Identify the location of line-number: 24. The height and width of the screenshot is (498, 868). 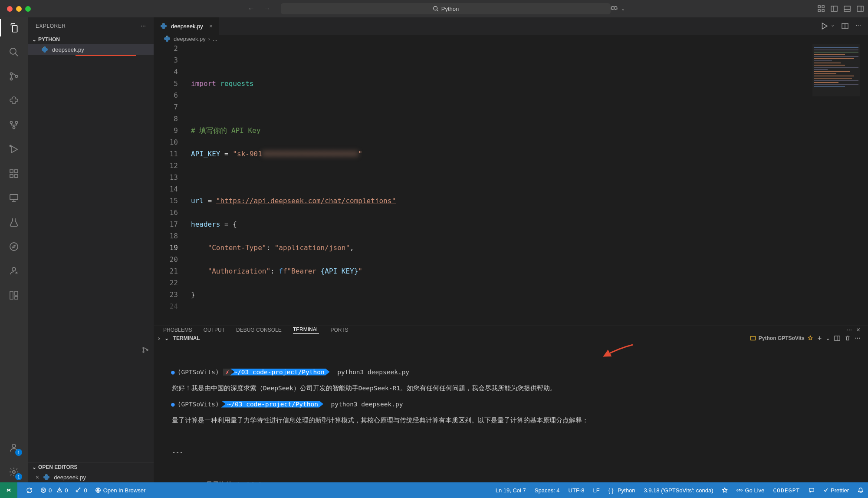
(166, 307).